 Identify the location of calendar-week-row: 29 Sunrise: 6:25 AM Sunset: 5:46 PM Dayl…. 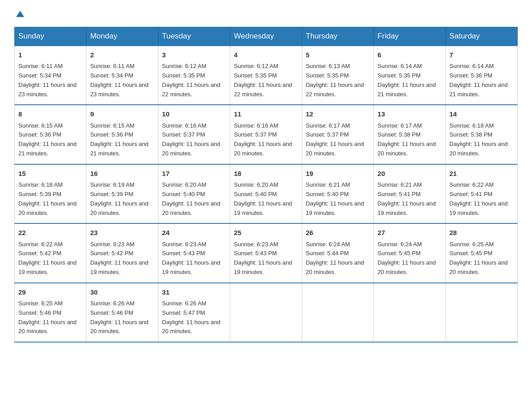
(266, 313).